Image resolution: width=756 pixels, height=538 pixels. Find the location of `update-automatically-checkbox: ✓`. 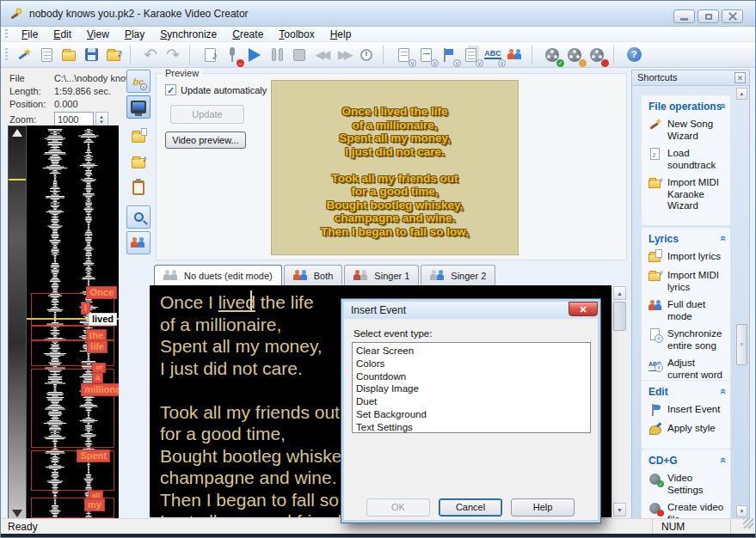

update-automatically-checkbox: ✓ is located at coordinates (170, 89).